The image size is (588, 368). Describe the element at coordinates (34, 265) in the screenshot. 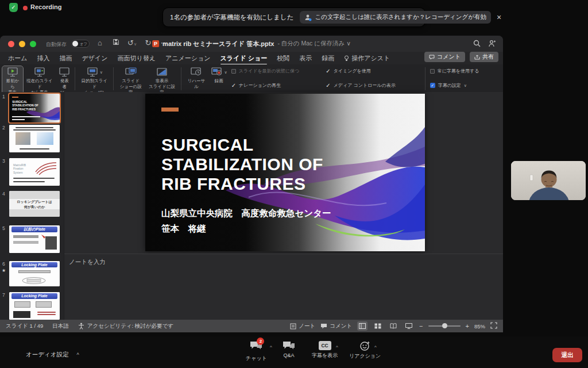

I see `thumb6-title: Locking Plate` at that location.